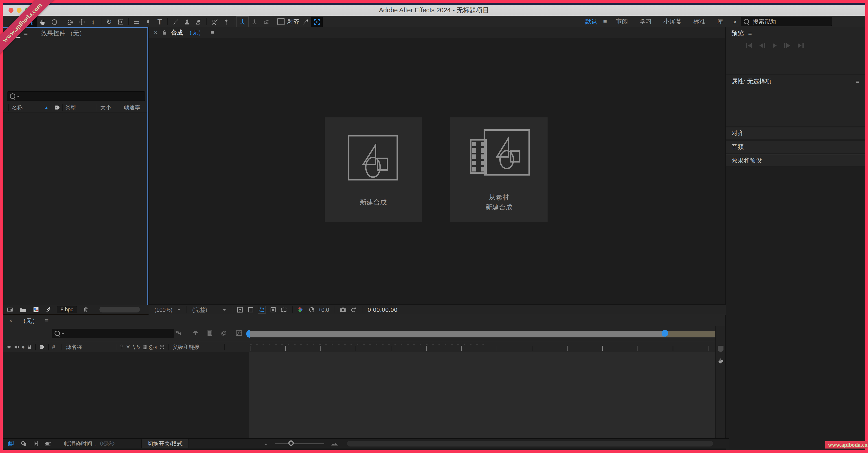  Describe the element at coordinates (10, 309) in the screenshot. I see `interpret-footage-icon` at that location.